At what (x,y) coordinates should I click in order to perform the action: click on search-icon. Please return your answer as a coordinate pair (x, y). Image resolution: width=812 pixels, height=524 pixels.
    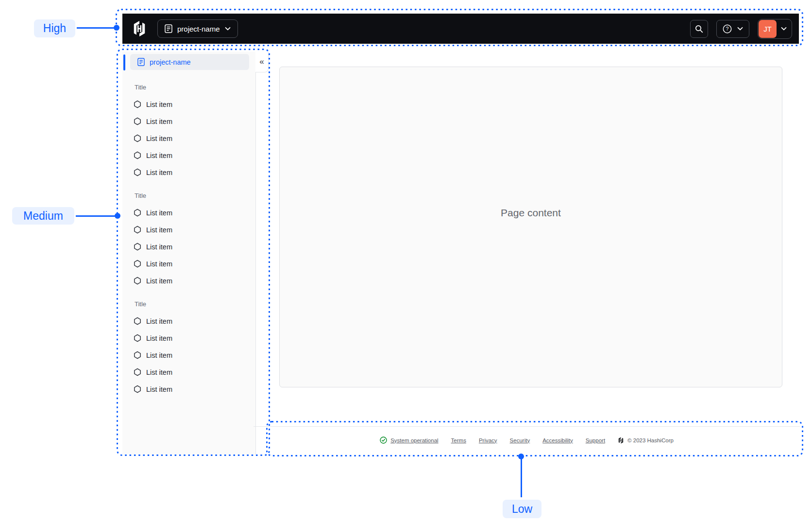
    Looking at the image, I should click on (699, 29).